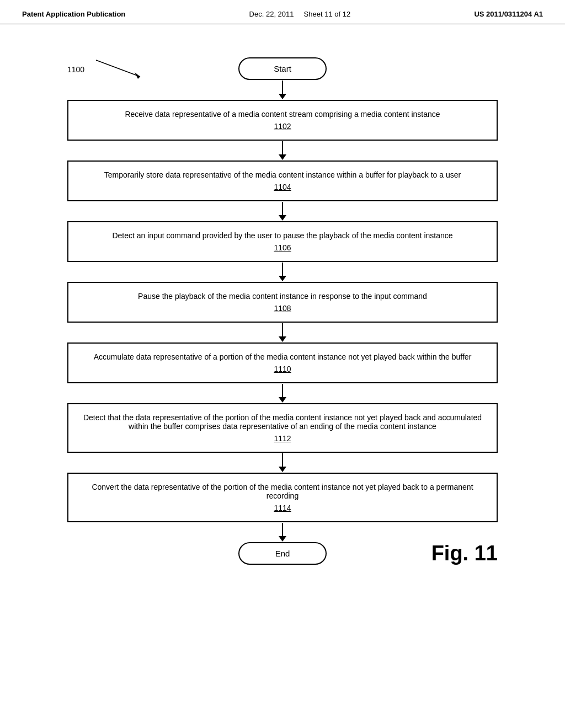  I want to click on step-1102: Receive data representative of a media c…, so click(282, 120).